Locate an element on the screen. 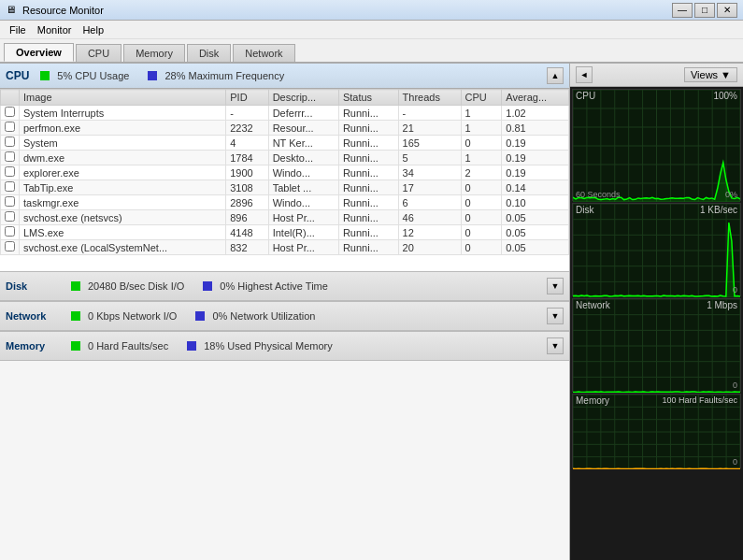 The width and height of the screenshot is (743, 560). disk-collapse-button: ▼ is located at coordinates (555, 286).